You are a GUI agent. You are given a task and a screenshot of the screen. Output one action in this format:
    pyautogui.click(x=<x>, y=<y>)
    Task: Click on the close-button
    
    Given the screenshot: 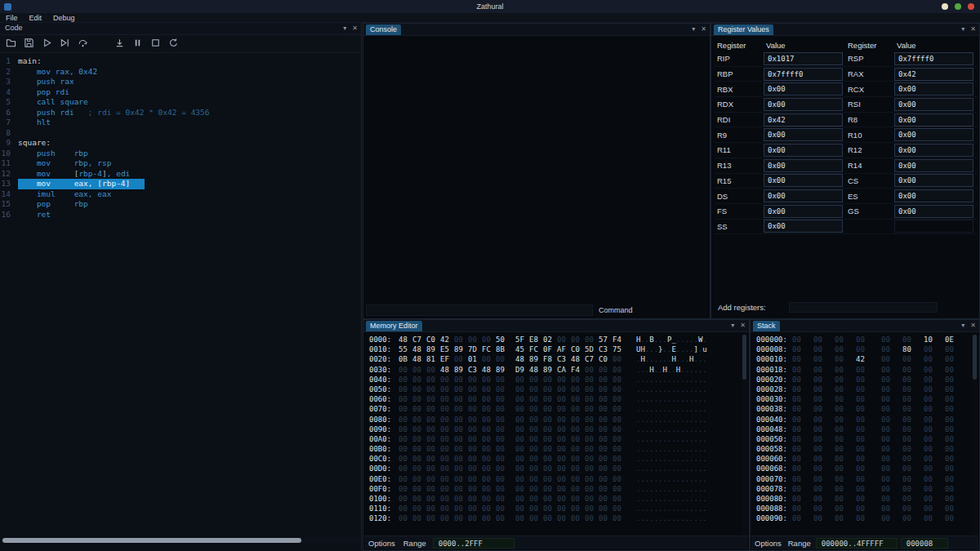 What is the action you would take?
    pyautogui.click(x=971, y=7)
    